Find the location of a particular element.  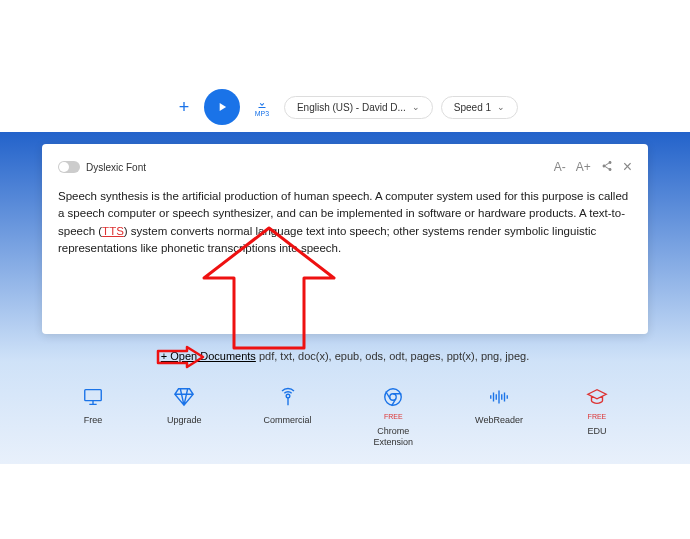

nav-upgrade: Upgrade is located at coordinates (184, 416).